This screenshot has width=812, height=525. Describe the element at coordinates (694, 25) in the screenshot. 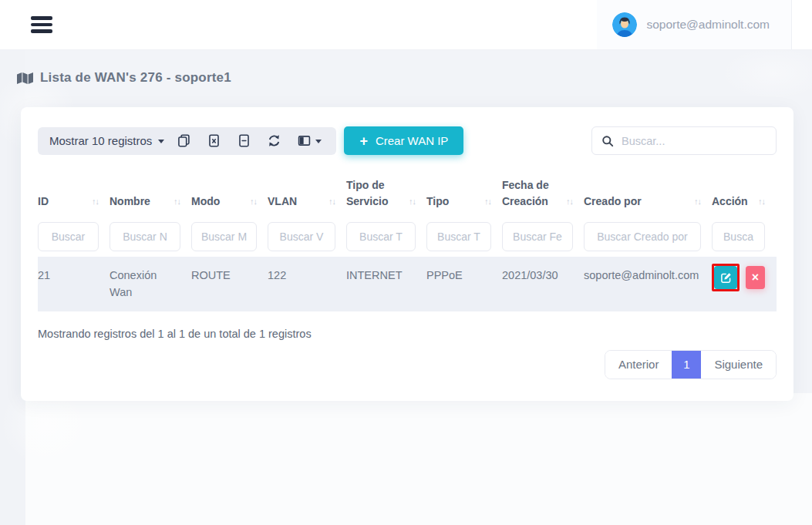

I see `user-menu: soporte@adminolt.com` at that location.